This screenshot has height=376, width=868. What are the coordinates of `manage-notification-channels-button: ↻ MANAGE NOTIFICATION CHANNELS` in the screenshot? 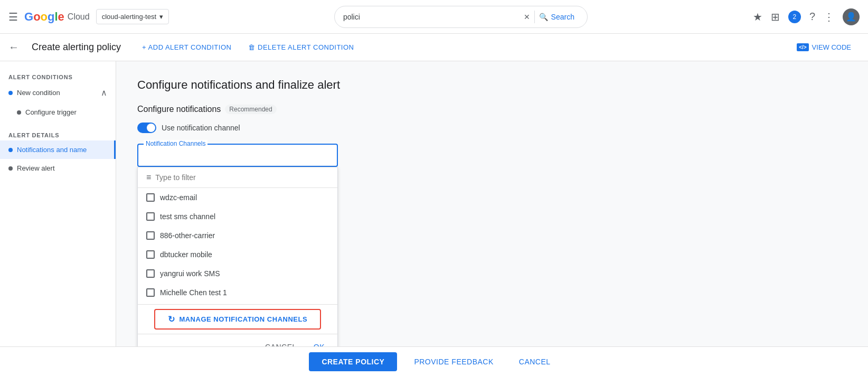 It's located at (238, 319).